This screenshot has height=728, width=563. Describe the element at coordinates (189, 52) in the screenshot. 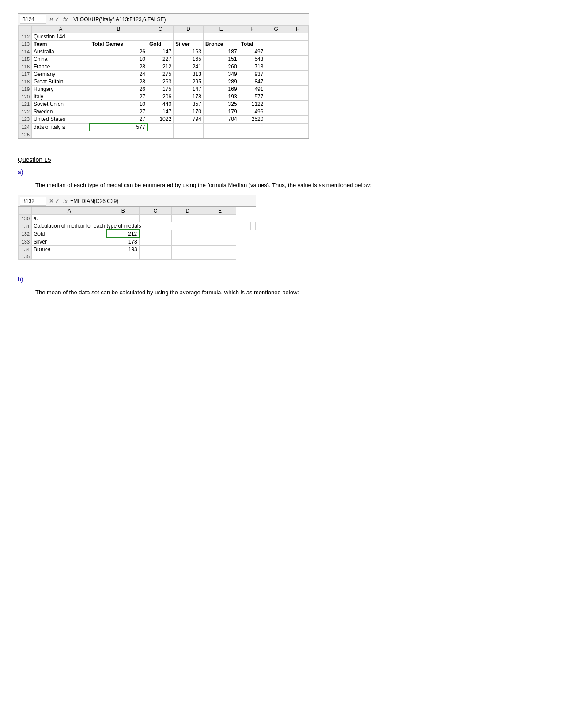

I see `cell: 163` at that location.